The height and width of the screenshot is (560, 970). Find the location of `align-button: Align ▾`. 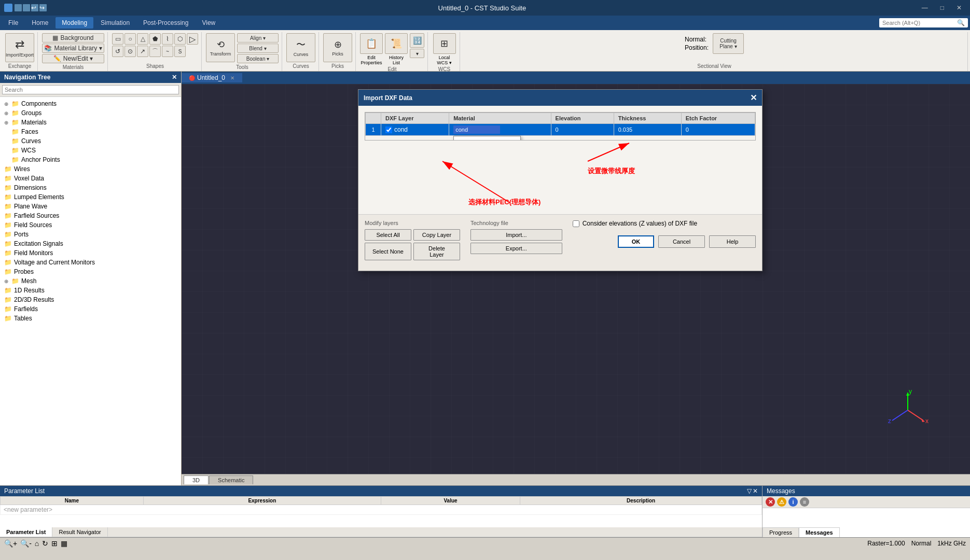

align-button: Align ▾ is located at coordinates (258, 38).